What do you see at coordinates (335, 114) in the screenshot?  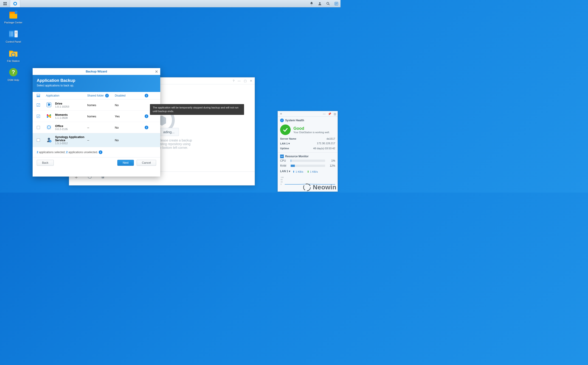 I see `widget-dock-icon: ▤` at bounding box center [335, 114].